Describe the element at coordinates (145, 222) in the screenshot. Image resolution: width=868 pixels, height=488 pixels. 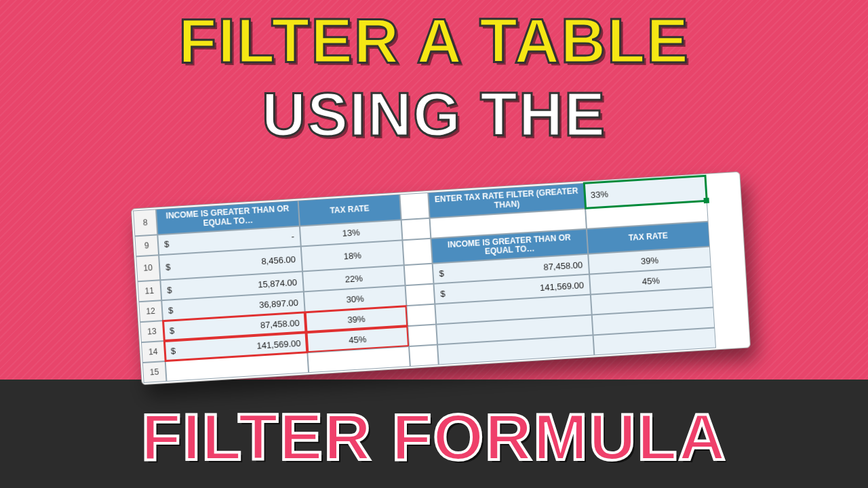
I see `row-number: 8` at that location.